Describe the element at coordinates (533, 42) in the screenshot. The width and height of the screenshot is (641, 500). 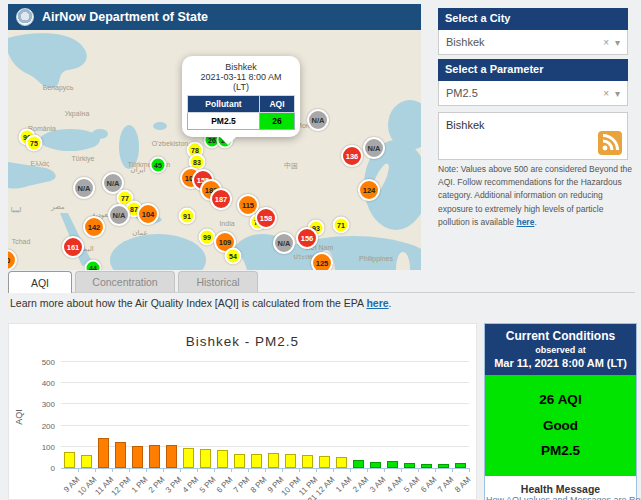
I see `city-select: Bishkek × ▾` at that location.